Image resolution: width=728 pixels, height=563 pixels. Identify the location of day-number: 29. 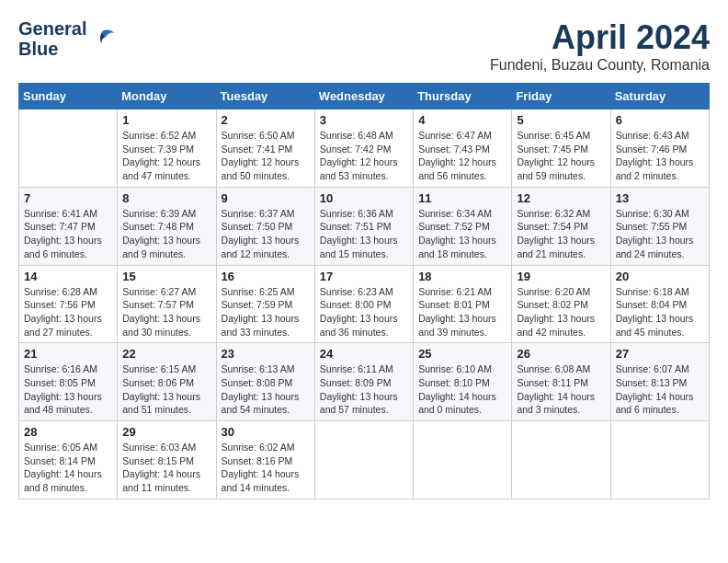
(166, 432).